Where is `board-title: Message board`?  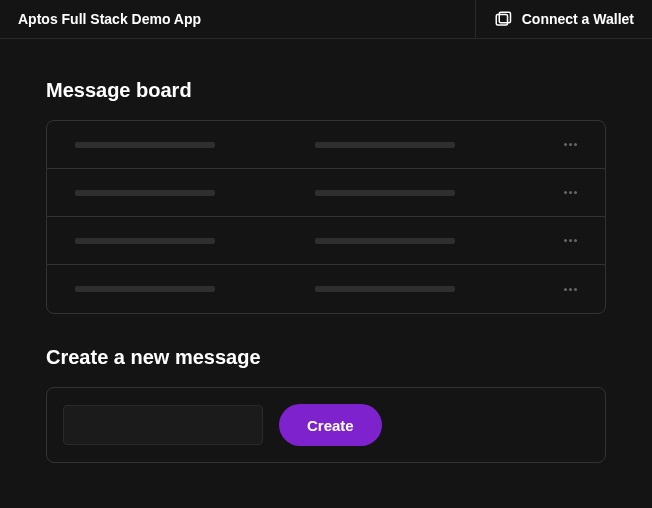
board-title: Message board is located at coordinates (326, 90).